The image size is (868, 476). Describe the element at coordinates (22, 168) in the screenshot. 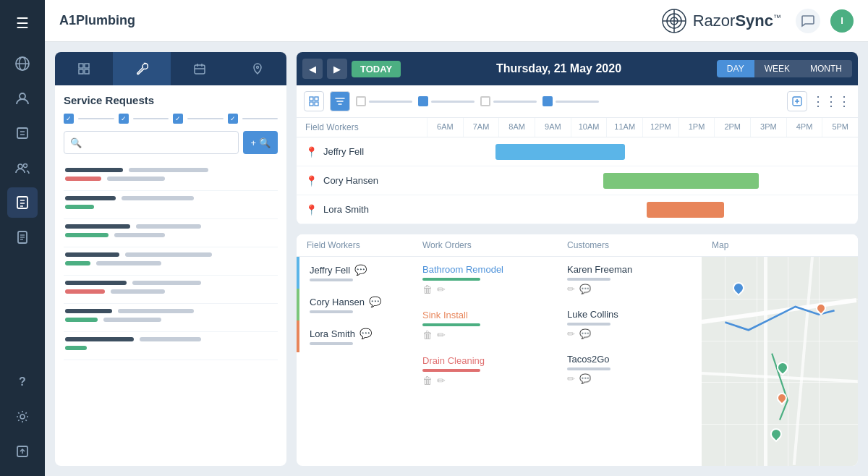

I see `sidebar-item-contacts` at that location.